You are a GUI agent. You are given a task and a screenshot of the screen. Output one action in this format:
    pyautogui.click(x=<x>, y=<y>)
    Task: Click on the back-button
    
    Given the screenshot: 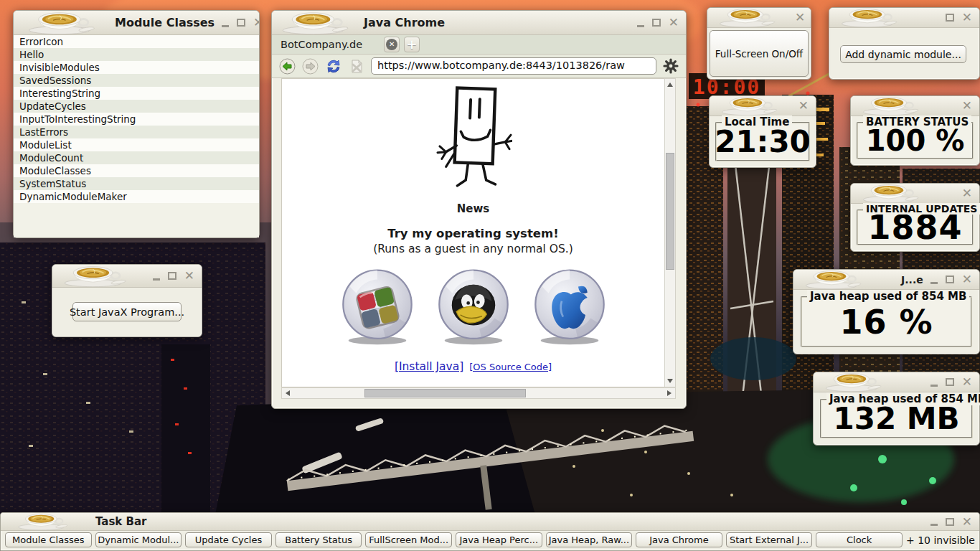 What is the action you would take?
    pyautogui.click(x=287, y=66)
    